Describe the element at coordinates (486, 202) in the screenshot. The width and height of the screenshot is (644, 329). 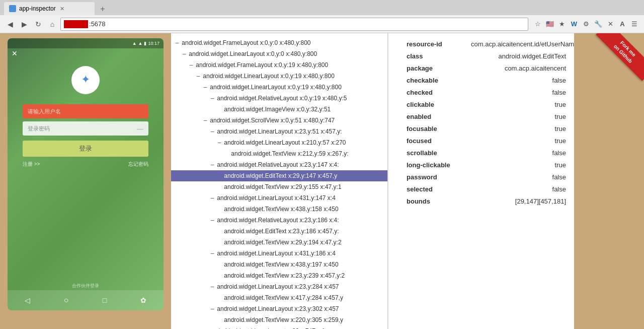
I see `property-item: bounds[29,147][457,181]` at that location.